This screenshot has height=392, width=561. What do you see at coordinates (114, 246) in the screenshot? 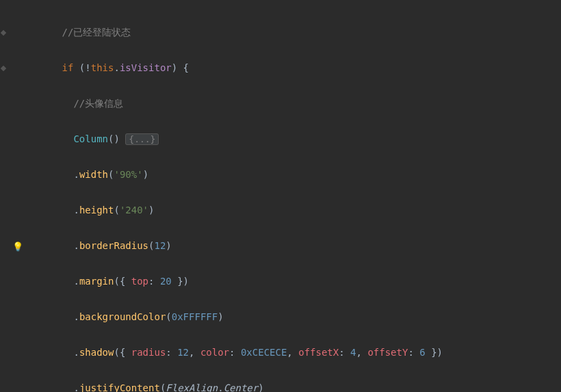
I see `method: borderRadius` at bounding box center [114, 246].